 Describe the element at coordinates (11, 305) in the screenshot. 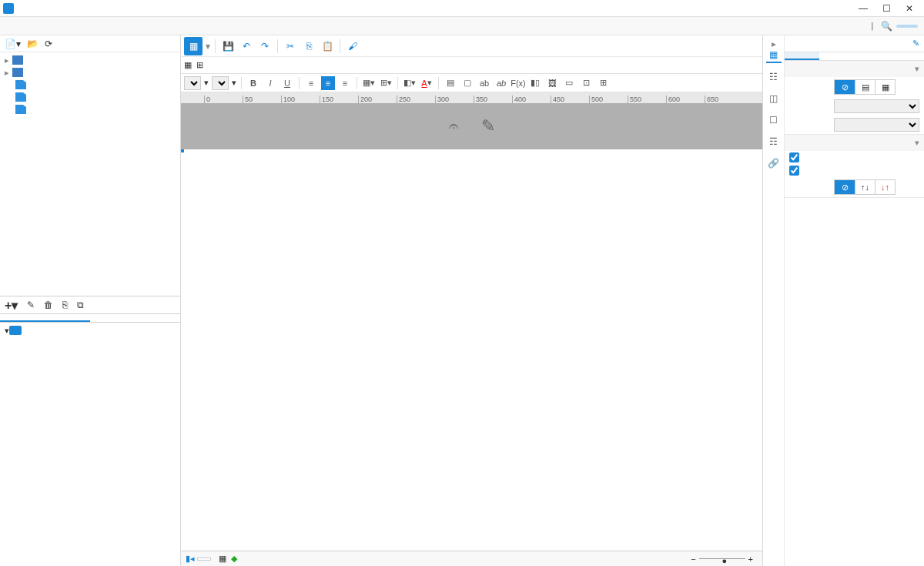

I see `add-ds-button: +▾` at that location.